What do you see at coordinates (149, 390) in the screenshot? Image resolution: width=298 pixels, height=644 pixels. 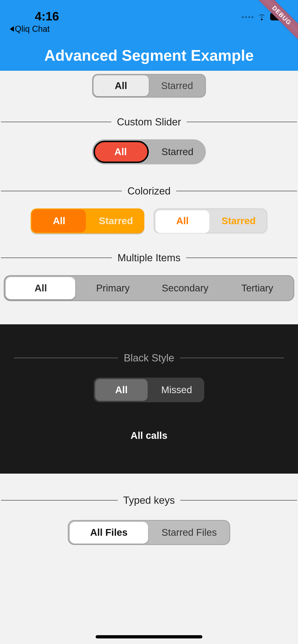 I see `segment-black: All Missed` at bounding box center [149, 390].